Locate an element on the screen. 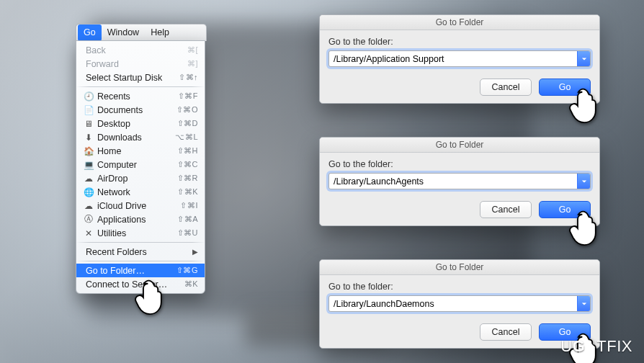  home-icon: 🏠 is located at coordinates (89, 151).